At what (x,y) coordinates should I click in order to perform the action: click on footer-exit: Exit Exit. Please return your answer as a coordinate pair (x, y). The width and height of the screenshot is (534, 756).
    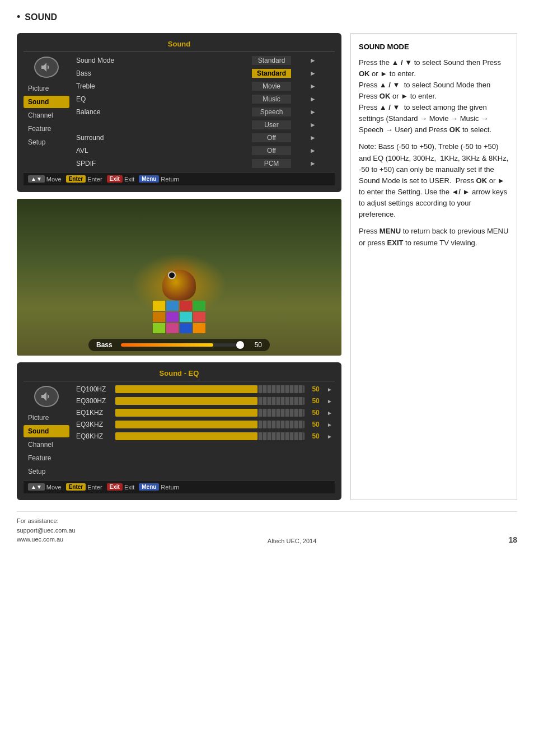
    Looking at the image, I should click on (121, 179).